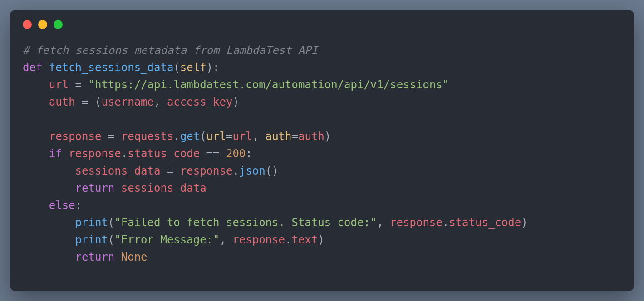  Describe the element at coordinates (92, 223) in the screenshot. I see `fn-print: print` at that location.